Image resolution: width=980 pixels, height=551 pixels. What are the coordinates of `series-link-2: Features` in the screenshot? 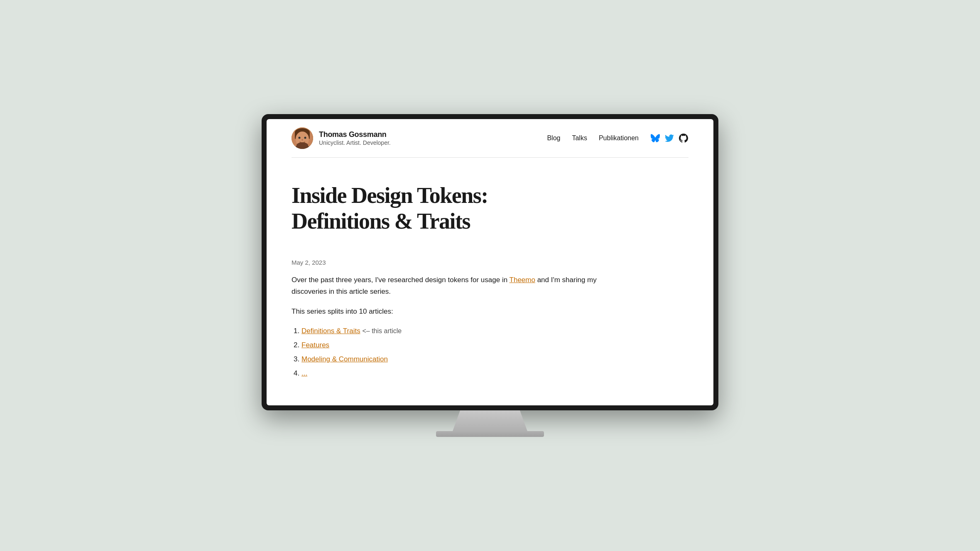 It's located at (316, 345).